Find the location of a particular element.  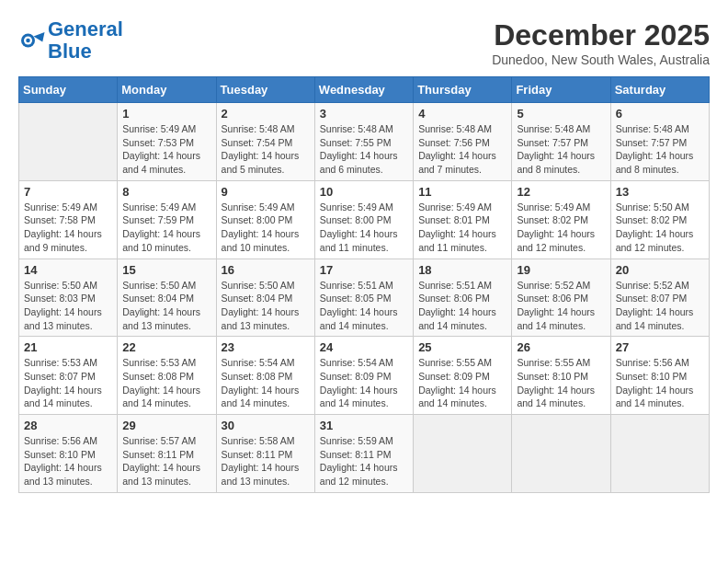

calendar-week-2: 7Sunrise: 5:49 AM Sunset: 7:58 PM Daylig… is located at coordinates (364, 219).